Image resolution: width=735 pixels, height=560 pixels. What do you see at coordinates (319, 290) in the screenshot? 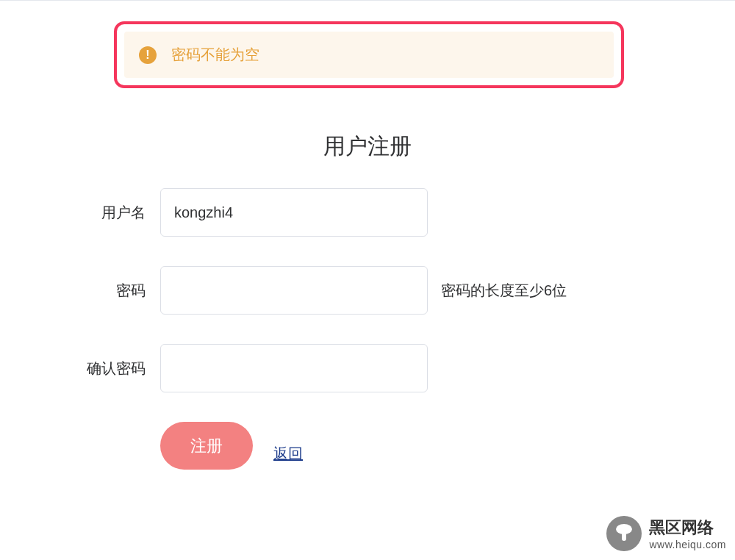
I see `password-row: 密码 密码的长度至少6位` at bounding box center [319, 290].